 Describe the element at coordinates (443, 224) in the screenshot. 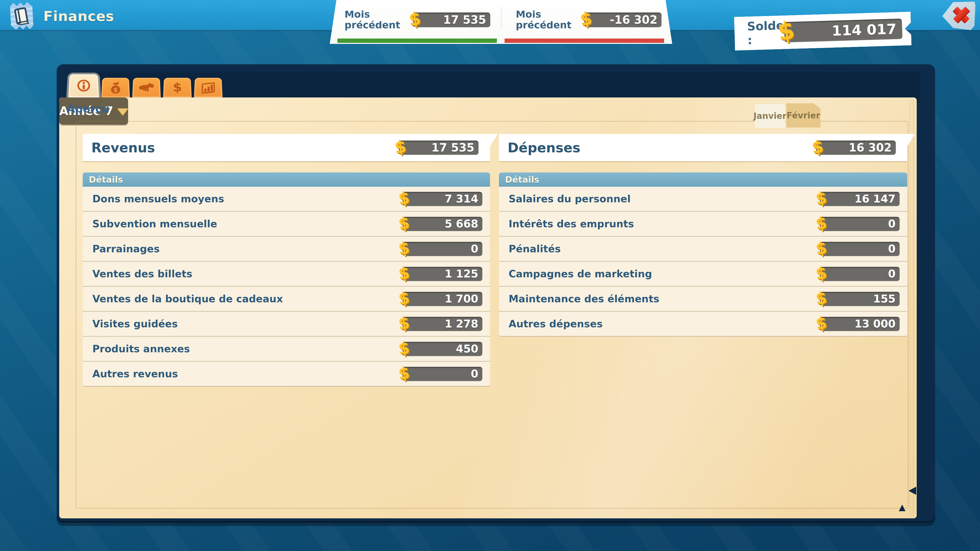

I see `amount-value: 5 668` at that location.